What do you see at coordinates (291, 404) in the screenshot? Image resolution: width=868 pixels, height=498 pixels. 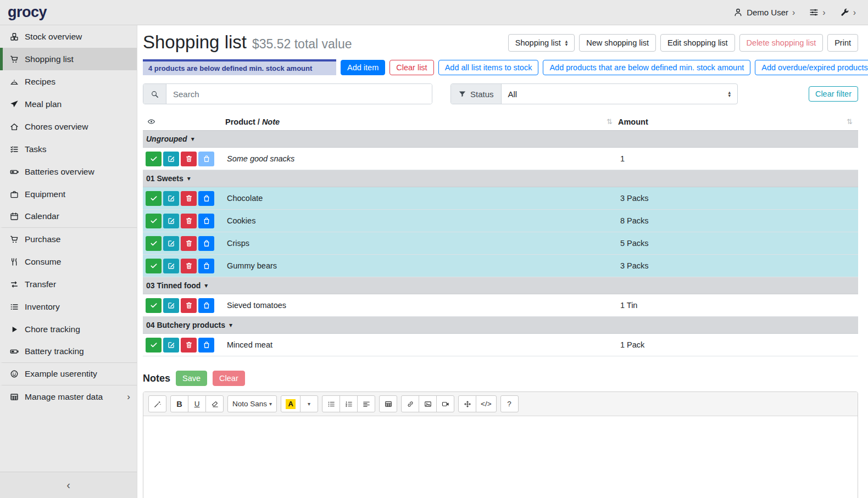 I see `text-color-button: A` at bounding box center [291, 404].